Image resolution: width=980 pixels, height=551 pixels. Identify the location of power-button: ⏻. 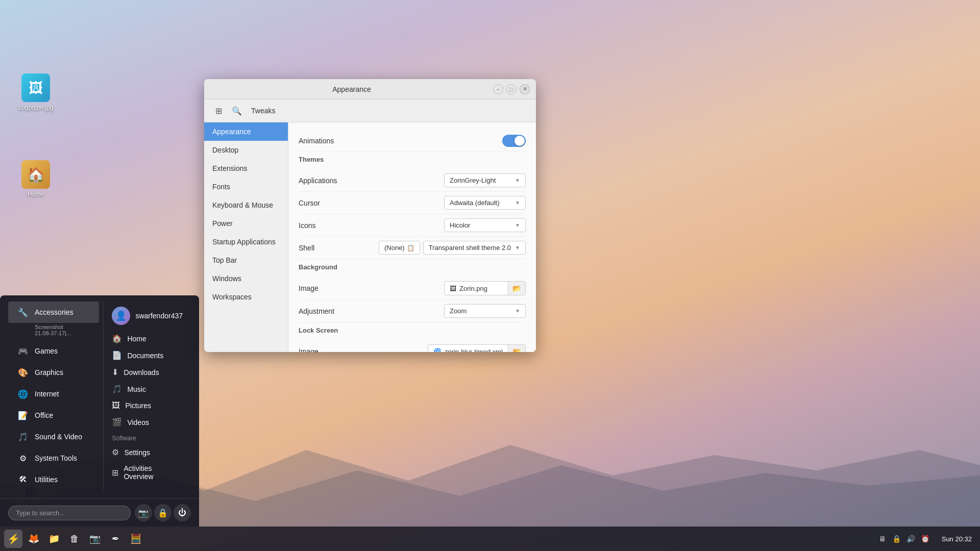
(182, 513).